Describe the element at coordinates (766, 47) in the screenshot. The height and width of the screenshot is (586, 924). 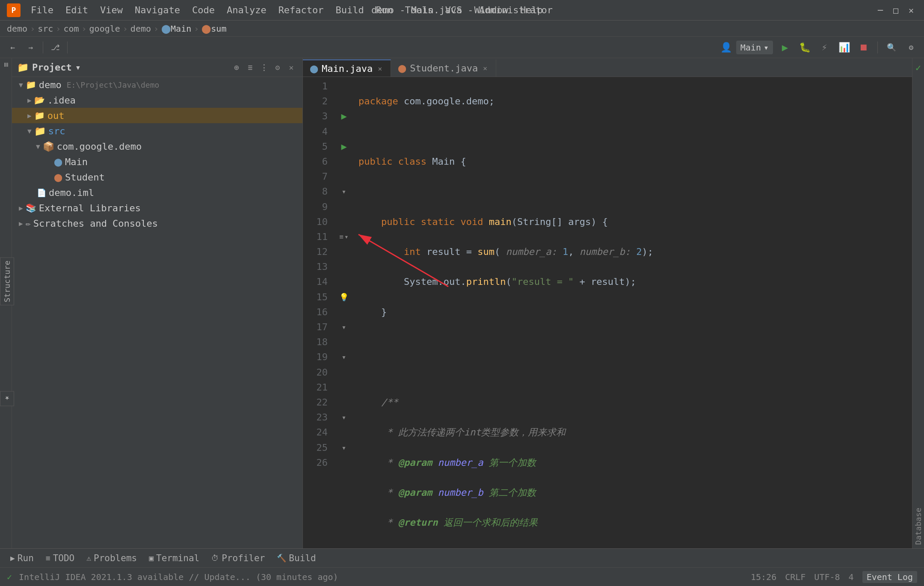
I see `run-config-dropdown-icon: ▾` at that location.